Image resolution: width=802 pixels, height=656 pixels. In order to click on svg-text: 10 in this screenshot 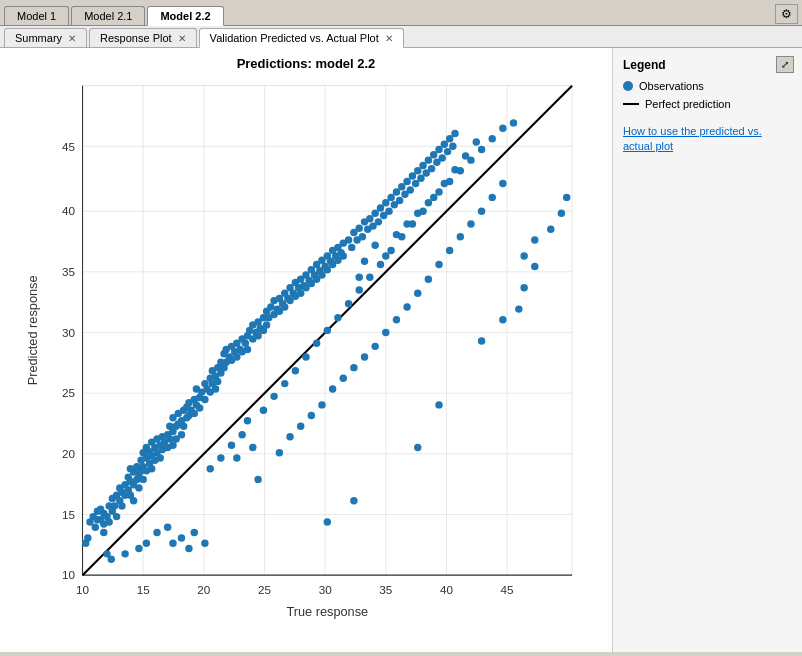, I will do `click(69, 574)`.